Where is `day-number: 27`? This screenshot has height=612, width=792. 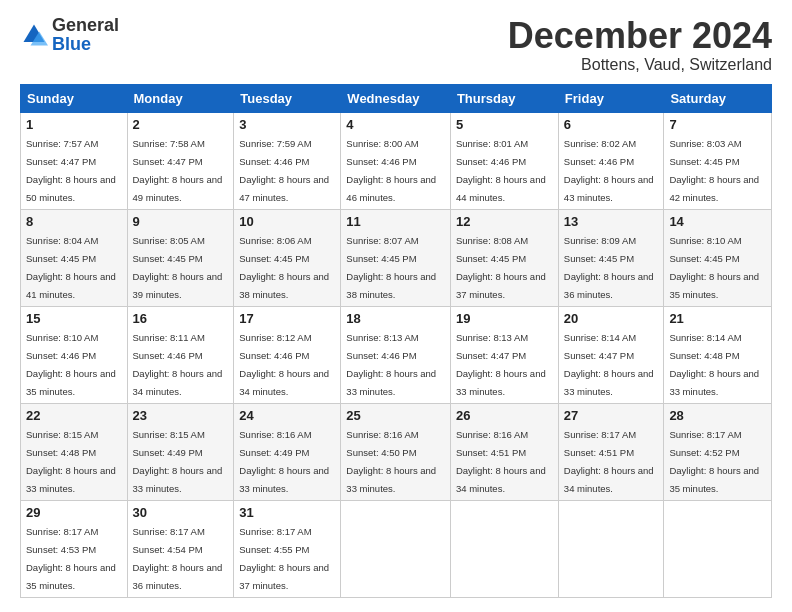 day-number: 27 is located at coordinates (612, 416).